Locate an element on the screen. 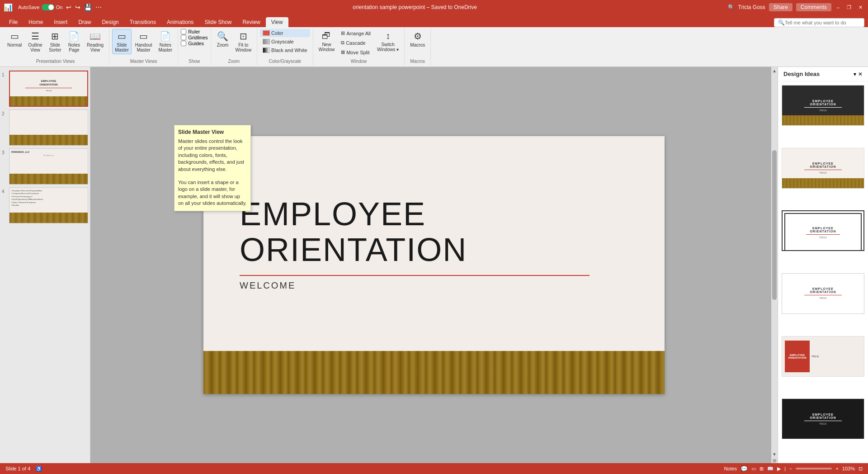  undo-icon: ↩ is located at coordinates (69, 7).